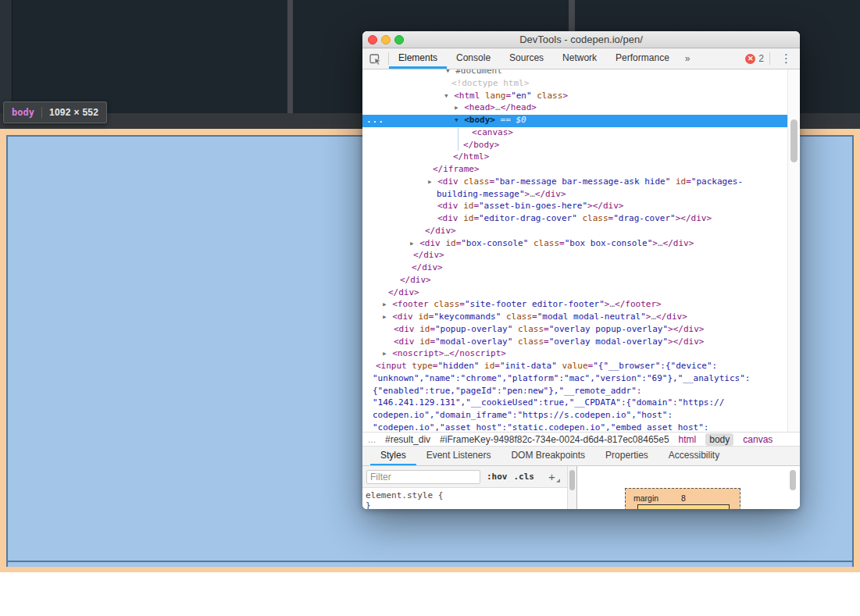 This screenshot has height=616, width=860. I want to click on dom-tree-row: "unknown","name":"chrome","platform":"ma…, so click(580, 379).